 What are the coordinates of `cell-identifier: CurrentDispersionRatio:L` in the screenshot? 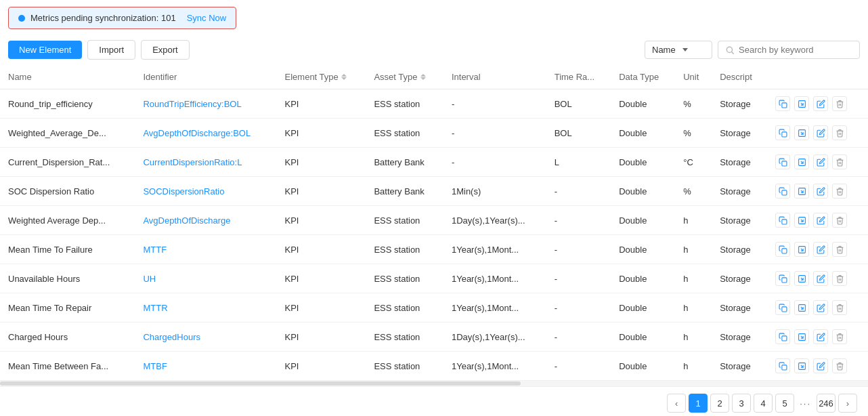 It's located at (206, 163).